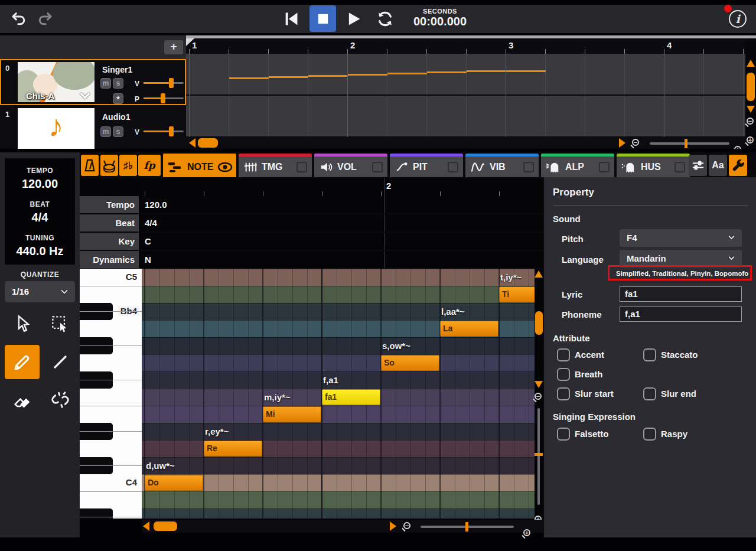  What do you see at coordinates (539, 457) in the screenshot?
I see `vzoom-slider` at bounding box center [539, 457].